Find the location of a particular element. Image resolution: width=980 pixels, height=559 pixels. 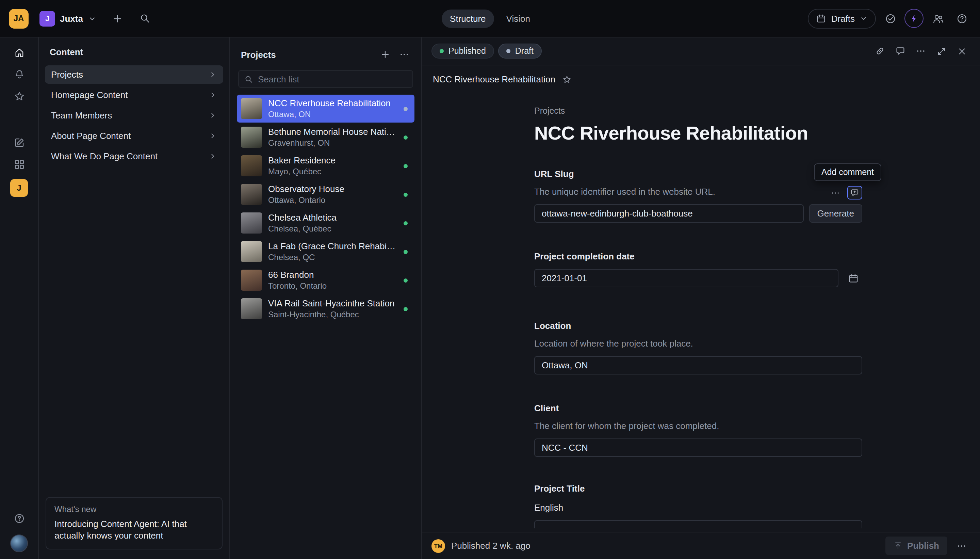

apps-nav-button is located at coordinates (19, 164).